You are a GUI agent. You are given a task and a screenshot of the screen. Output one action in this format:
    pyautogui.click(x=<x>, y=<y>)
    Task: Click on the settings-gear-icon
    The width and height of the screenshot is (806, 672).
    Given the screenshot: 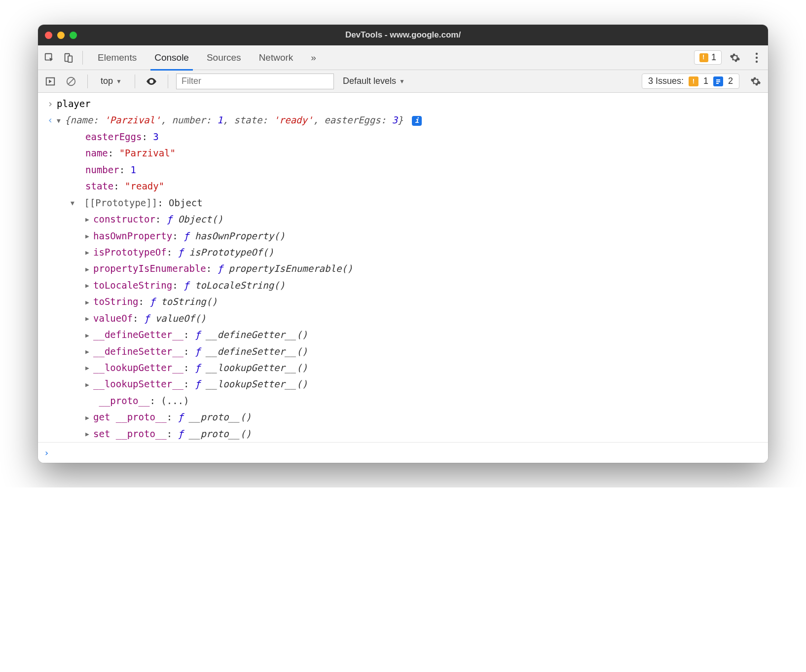 What is the action you would take?
    pyautogui.click(x=735, y=58)
    